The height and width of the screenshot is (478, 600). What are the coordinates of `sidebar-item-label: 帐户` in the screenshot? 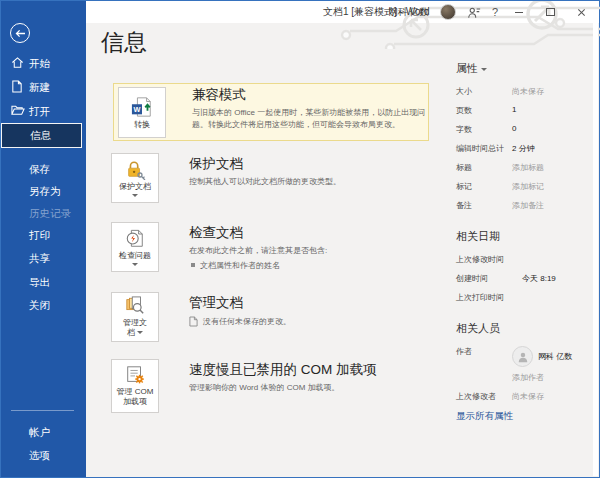 It's located at (40, 432).